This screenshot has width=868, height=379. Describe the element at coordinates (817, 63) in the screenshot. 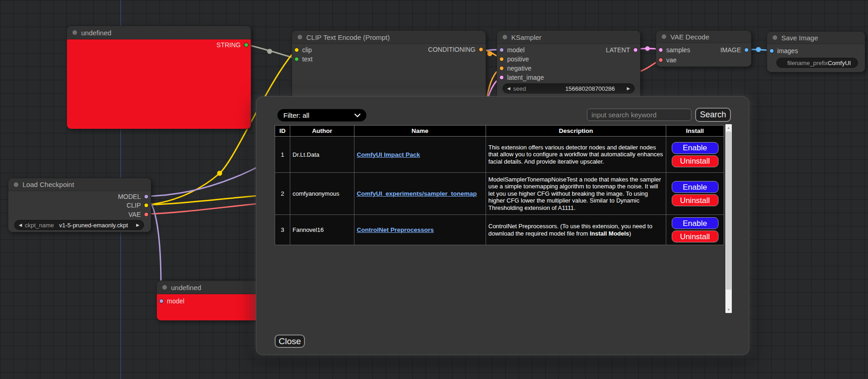

I see `filename-prefix-widget: filename_prefix ComfyUI` at that location.